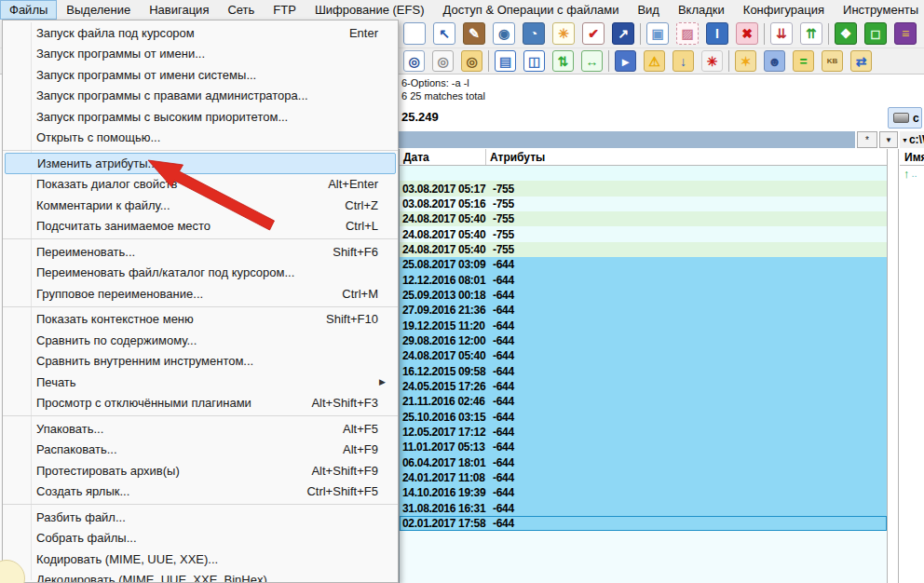 The width and height of the screenshot is (924, 583). Describe the element at coordinates (861, 61) in the screenshot. I see `sync-dirs-icon: ⇄` at that location.